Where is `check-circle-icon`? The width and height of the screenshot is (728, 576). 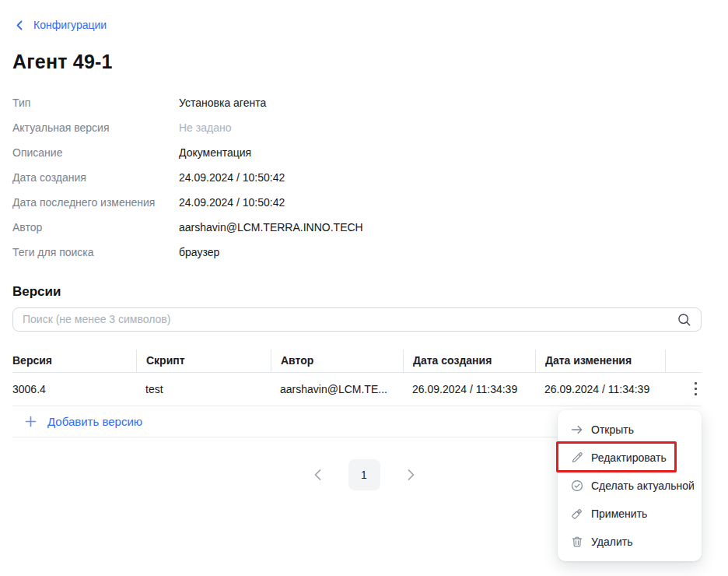
check-circle-icon is located at coordinates (577, 486).